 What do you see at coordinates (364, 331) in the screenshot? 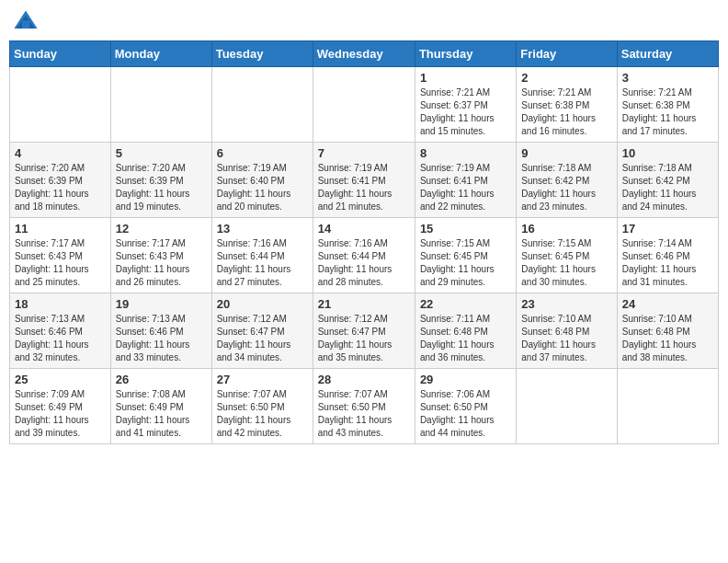
I see `day-cell: 21Sunrise: 7:12 AM Sunset: 6:47 PM Dayli…` at bounding box center [364, 331].